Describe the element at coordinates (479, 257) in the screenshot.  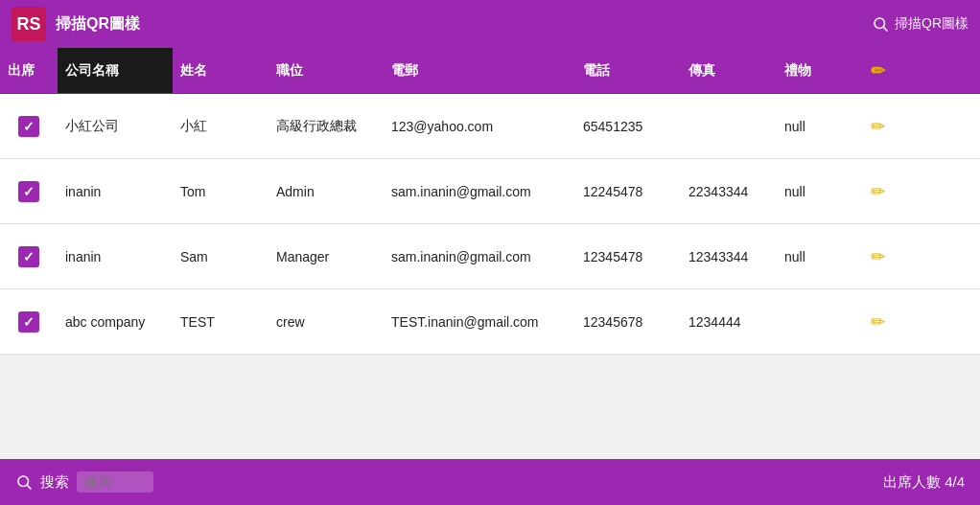
I see `row-email-2: sam.inanin@gmail.com` at that location.